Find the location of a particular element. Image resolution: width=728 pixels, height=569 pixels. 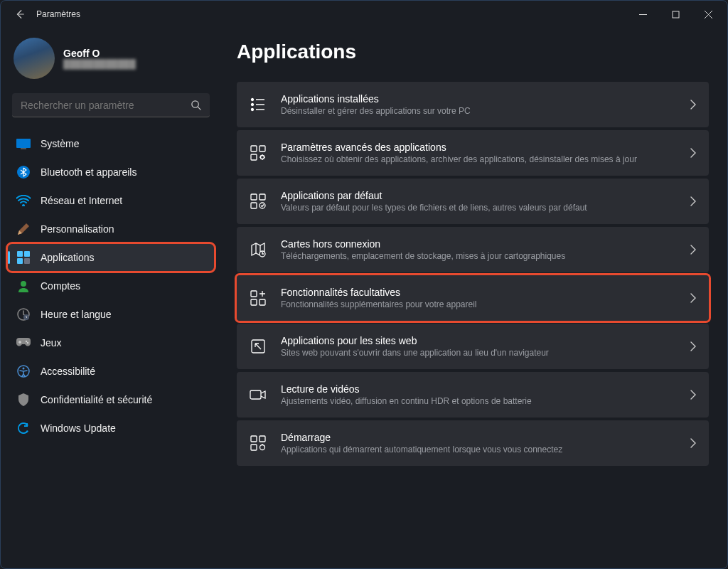

profile-name: Geoff O is located at coordinates (100, 53).